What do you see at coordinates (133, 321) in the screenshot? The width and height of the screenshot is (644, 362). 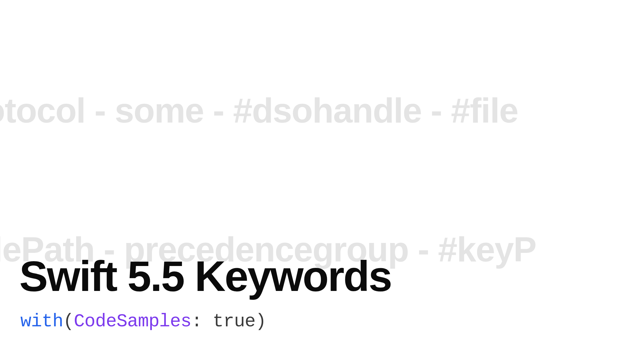 I see `code-arg-label: CodeSamples` at bounding box center [133, 321].